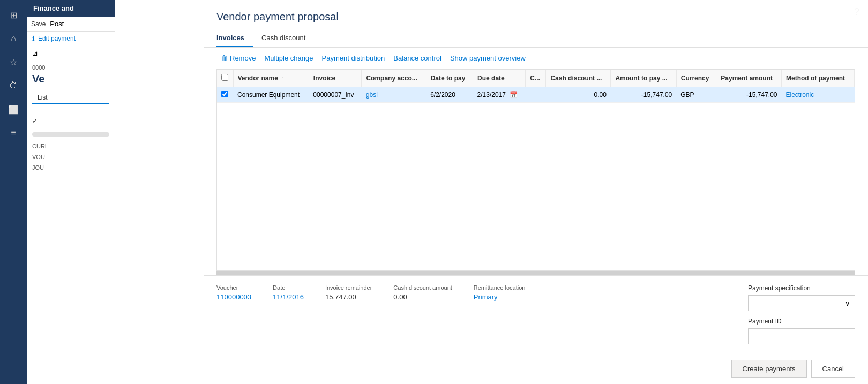 The width and height of the screenshot is (868, 384). I want to click on payment-id-input, so click(802, 336).